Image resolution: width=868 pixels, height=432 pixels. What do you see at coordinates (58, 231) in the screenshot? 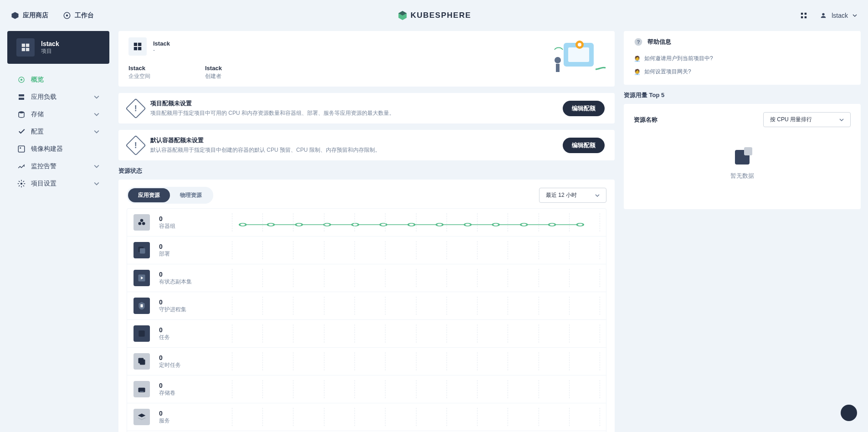
I see `sidebar: lstack 项目 概览 应用负载 存储 配置` at bounding box center [58, 231].